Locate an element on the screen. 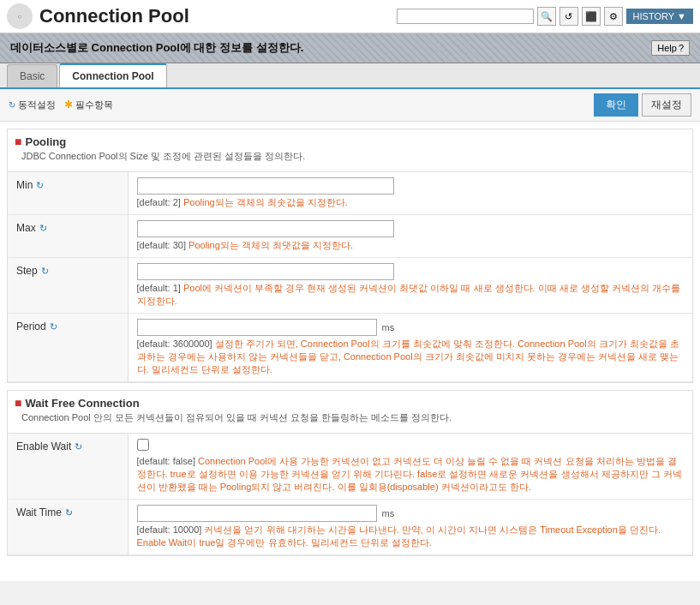 The height and width of the screenshot is (605, 700). period-label: Period ↻ is located at coordinates (68, 326).